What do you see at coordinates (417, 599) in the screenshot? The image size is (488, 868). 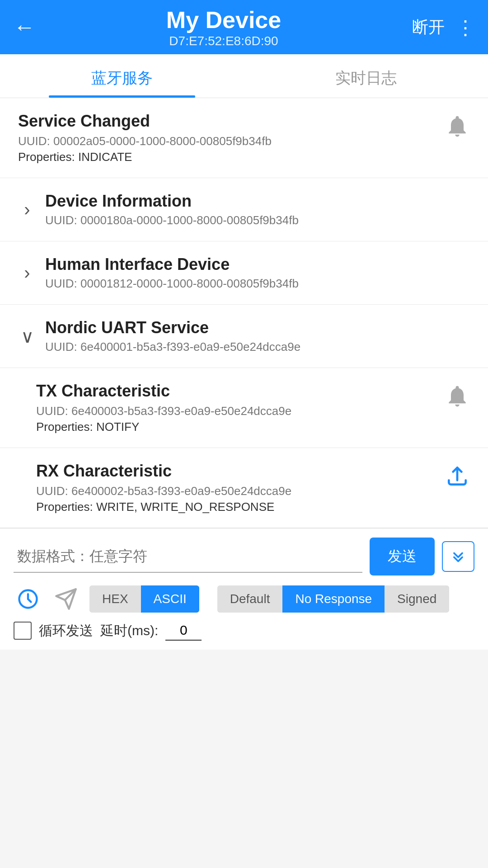 I see `signed-button: Signed` at bounding box center [417, 599].